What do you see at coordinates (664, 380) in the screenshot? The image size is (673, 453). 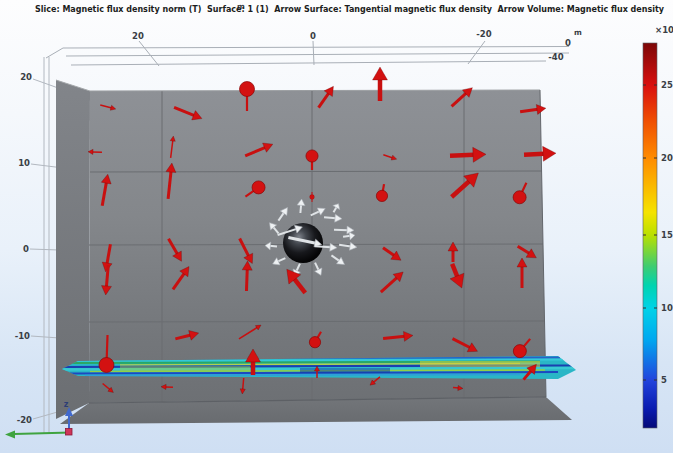 I see `colorbar-tick-label: 5` at bounding box center [664, 380].